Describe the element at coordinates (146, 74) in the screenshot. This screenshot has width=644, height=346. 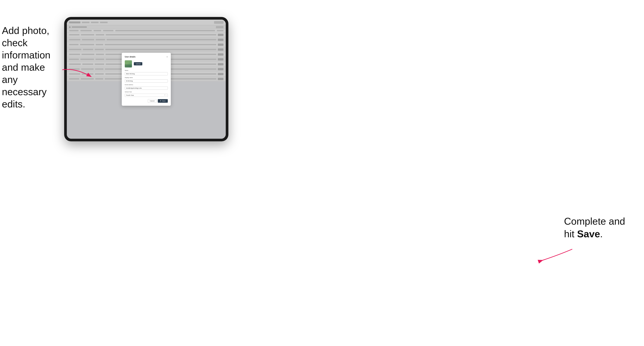
I see `name-input` at that location.